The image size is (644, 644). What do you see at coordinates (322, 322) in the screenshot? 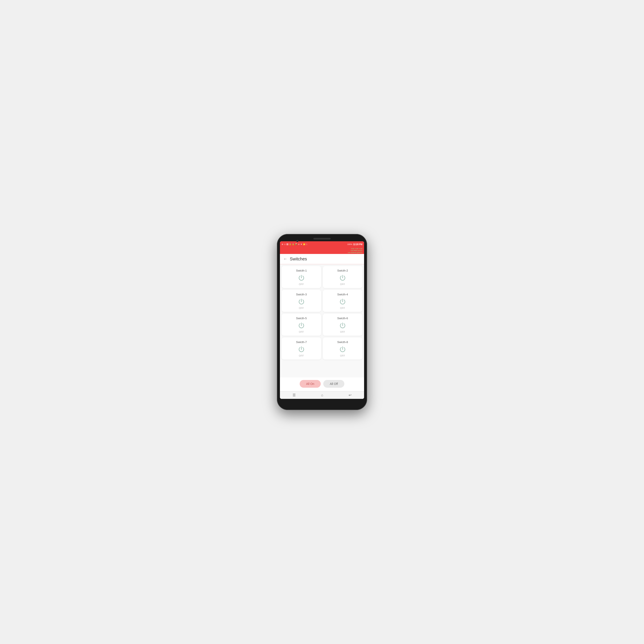
I see `phone-device: ⊕ ⚠ 🖼 🔒 🔒 📦 ⊖ ▼ 📶 □ 100% 12:20 PM 5.59 /…` at bounding box center [322, 322].